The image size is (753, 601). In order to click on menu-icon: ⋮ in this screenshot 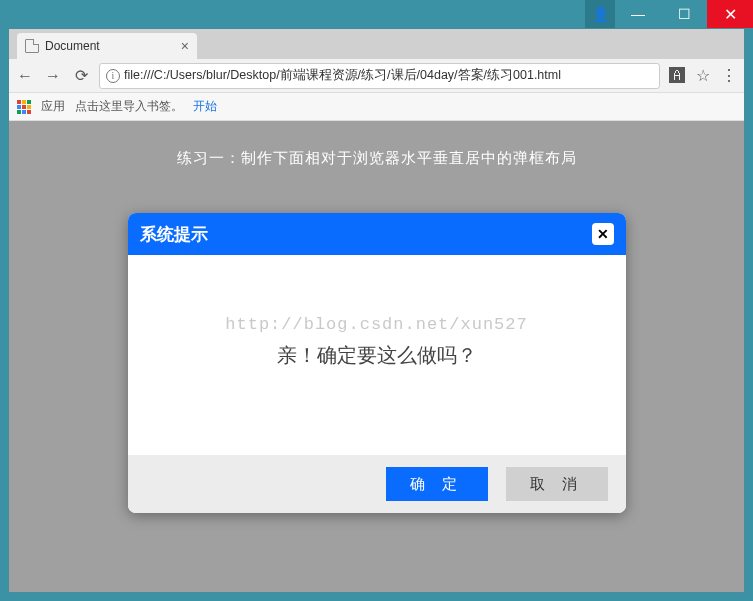, I will do `click(729, 76)`.